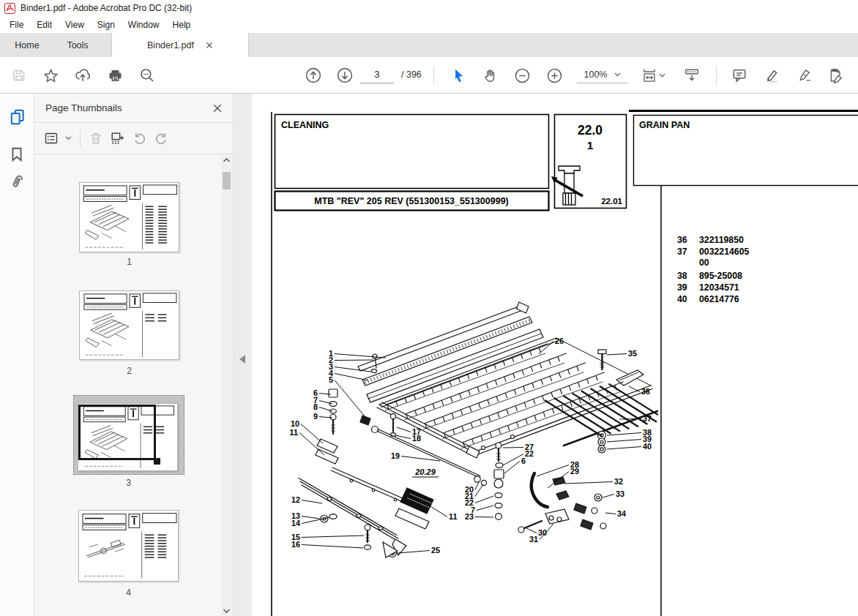 The width and height of the screenshot is (858, 616). What do you see at coordinates (117, 139) in the screenshot?
I see `insert-pages-icon` at bounding box center [117, 139].